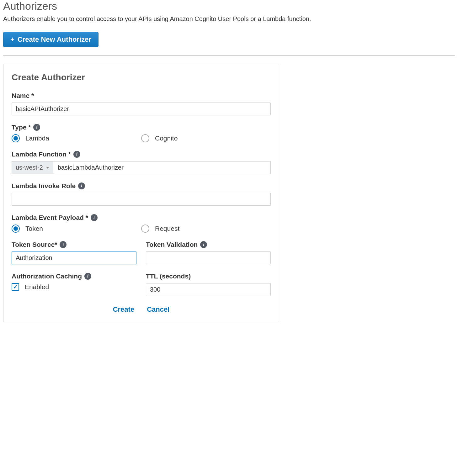  What do you see at coordinates (55, 40) in the screenshot?
I see `create-new-authorizer-label: Create New Authorizer` at bounding box center [55, 40].